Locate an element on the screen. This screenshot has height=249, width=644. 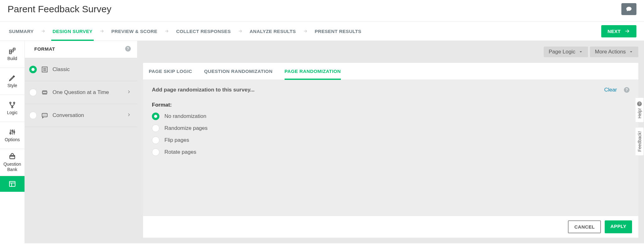
comment-button is located at coordinates (629, 9).